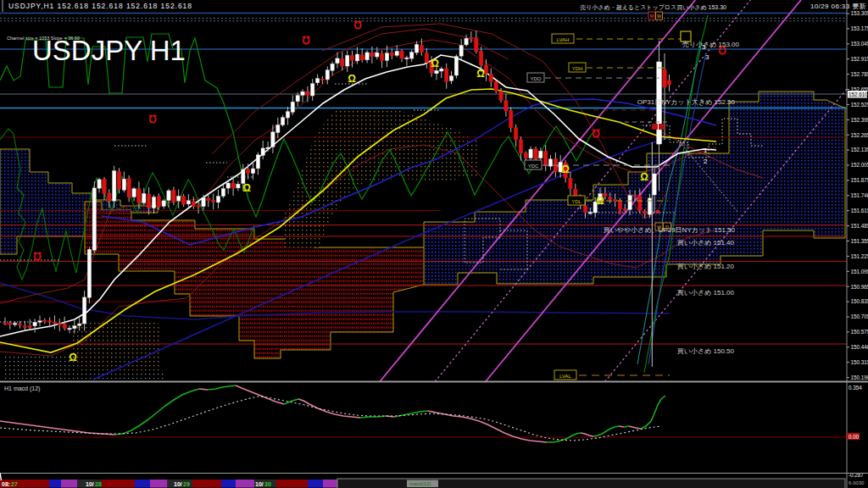  I want to click on svg-text: 150.190, so click(860, 378).